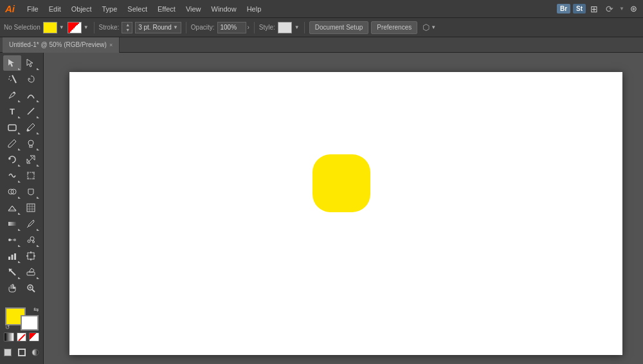 This screenshot has height=364, width=643. Describe the element at coordinates (12, 63) in the screenshot. I see `arrow-tool` at that location.